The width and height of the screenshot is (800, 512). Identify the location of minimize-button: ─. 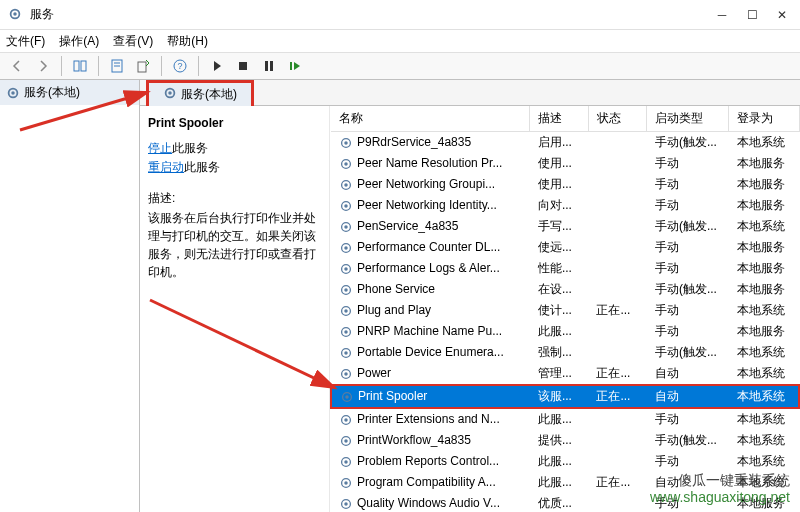
(722, 15).